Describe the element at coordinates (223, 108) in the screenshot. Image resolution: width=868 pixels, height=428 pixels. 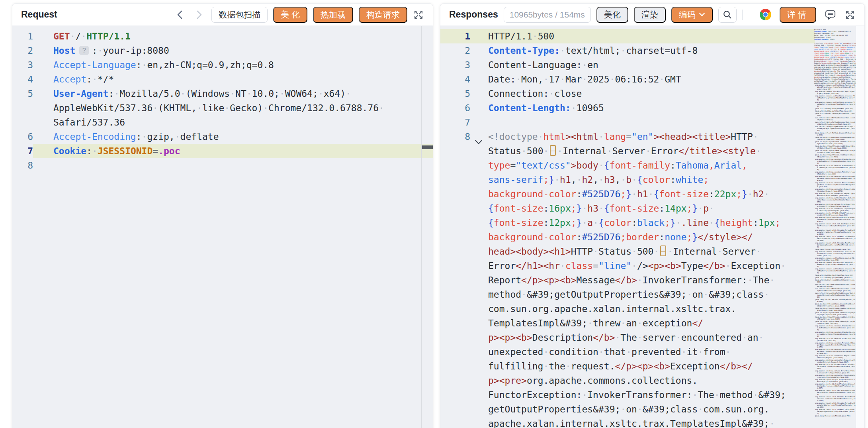
I see `code-line: AppleWebKit/537.36·(KHTML,·like·Gecko)·C…` at that location.